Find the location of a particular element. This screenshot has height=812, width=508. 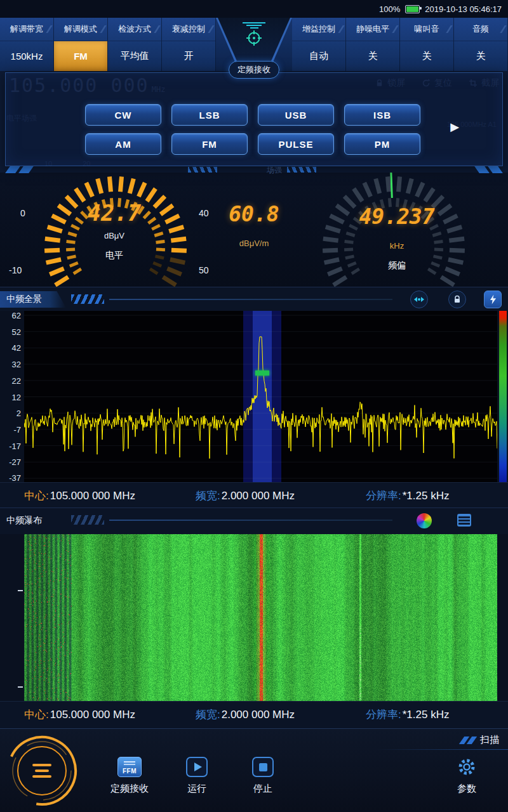

spectrum-center-frequency: 中心: 105.000 000 MHz is located at coordinates (80, 496).